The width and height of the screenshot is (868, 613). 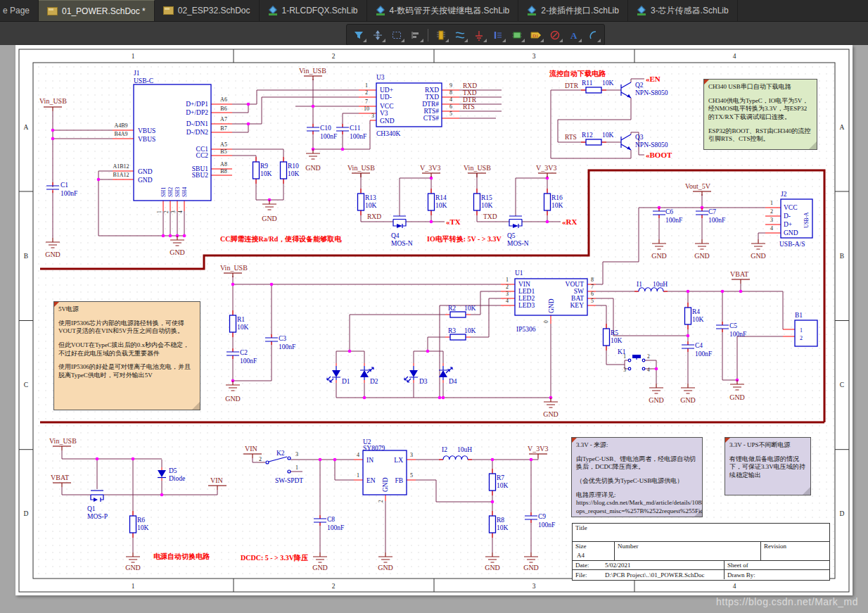 I want to click on net-vin-usb: Vin_USB, so click(x=53, y=101).